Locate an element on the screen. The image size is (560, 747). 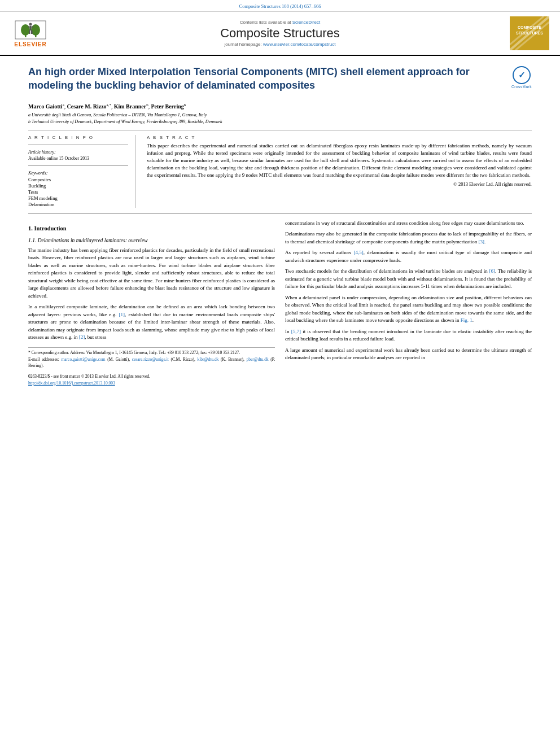
history-label: Article history: is located at coordinates (78, 152).